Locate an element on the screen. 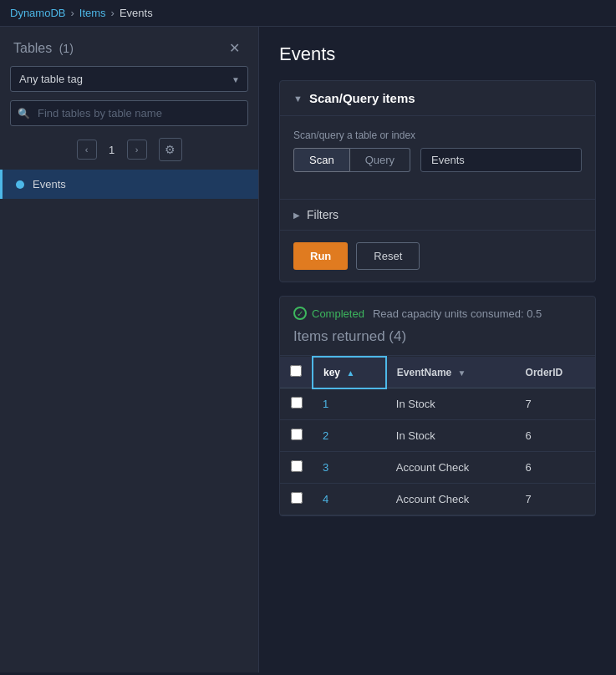 This screenshot has width=616, height=675. table-tag-dropdown: Any table tag ▼ is located at coordinates (129, 79).